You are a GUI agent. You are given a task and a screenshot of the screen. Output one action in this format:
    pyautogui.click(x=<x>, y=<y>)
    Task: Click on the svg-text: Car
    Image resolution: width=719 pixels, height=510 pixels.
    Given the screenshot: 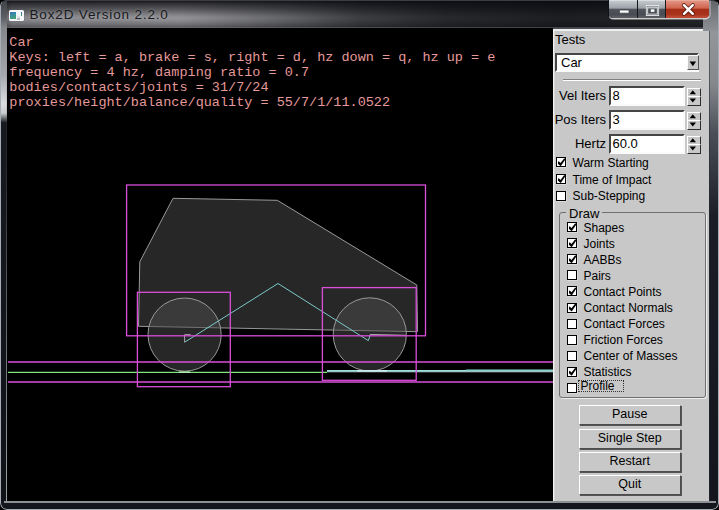 What is the action you would take?
    pyautogui.click(x=21, y=42)
    